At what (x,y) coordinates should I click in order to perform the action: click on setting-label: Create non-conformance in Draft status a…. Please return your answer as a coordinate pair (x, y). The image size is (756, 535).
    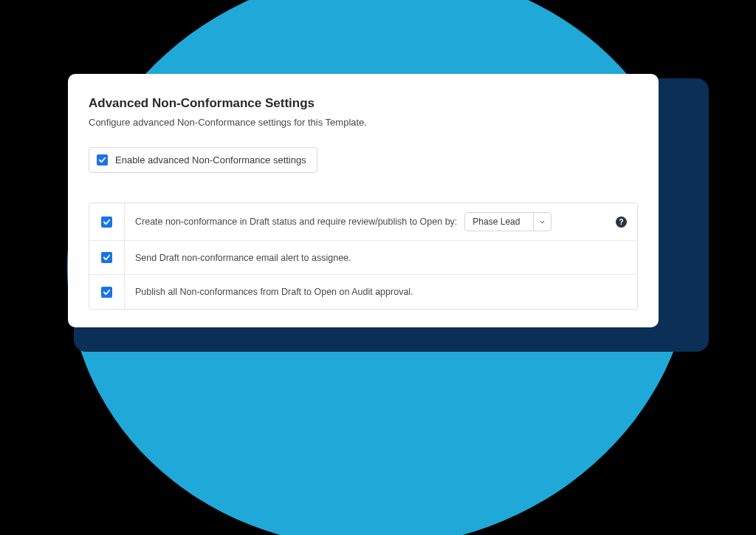
    Looking at the image, I should click on (296, 222).